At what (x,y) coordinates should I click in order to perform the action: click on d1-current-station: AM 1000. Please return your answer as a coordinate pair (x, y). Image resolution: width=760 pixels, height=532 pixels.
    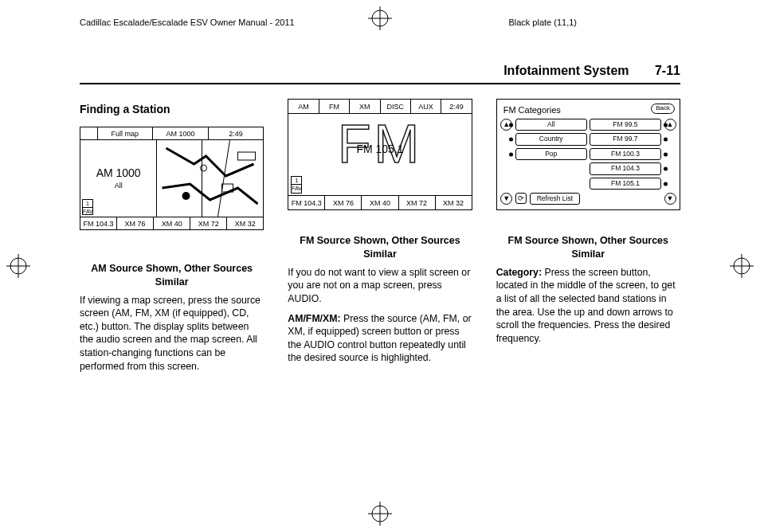
    Looking at the image, I should click on (118, 174).